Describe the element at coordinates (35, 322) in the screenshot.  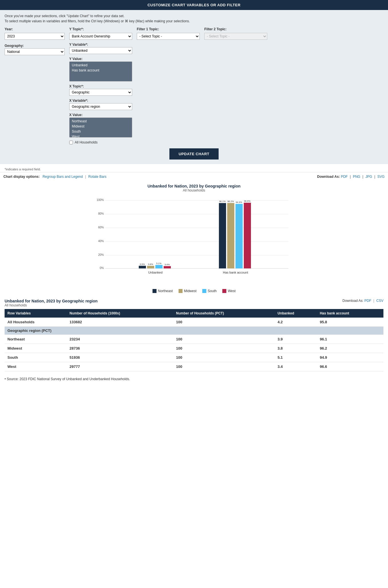
I see `cell-label: All Households` at that location.